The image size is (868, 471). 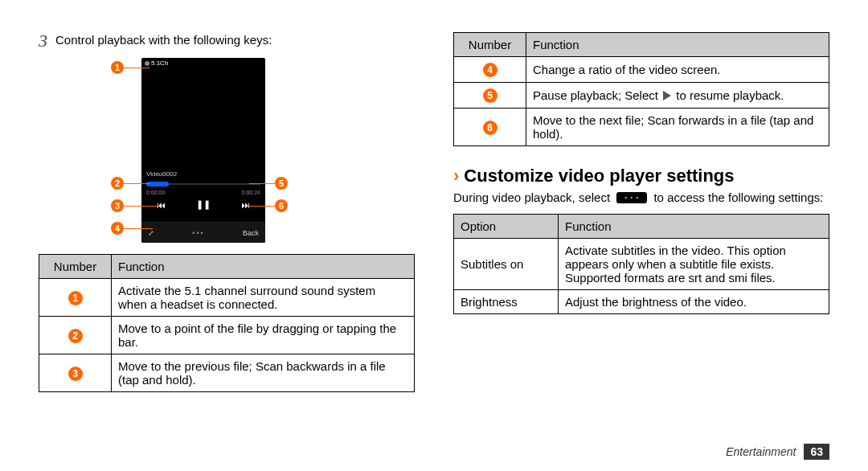 I want to click on pause-icon: ❚❚, so click(x=203, y=204).